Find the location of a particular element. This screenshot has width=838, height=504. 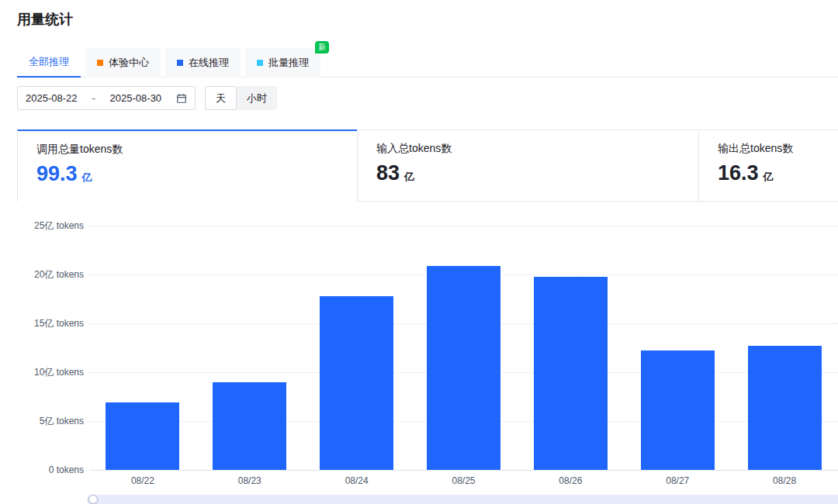

stat-cards: 调用总量tokens数 99.3 亿 输入总tokens数 83 亿 输出总to… is located at coordinates (428, 166).